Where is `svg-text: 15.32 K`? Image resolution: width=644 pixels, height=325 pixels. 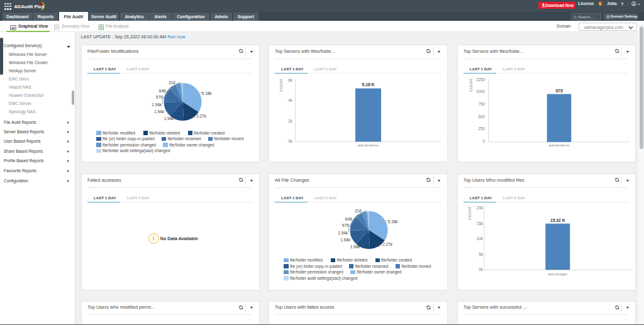
svg-text: 15.32 K is located at coordinates (558, 220).